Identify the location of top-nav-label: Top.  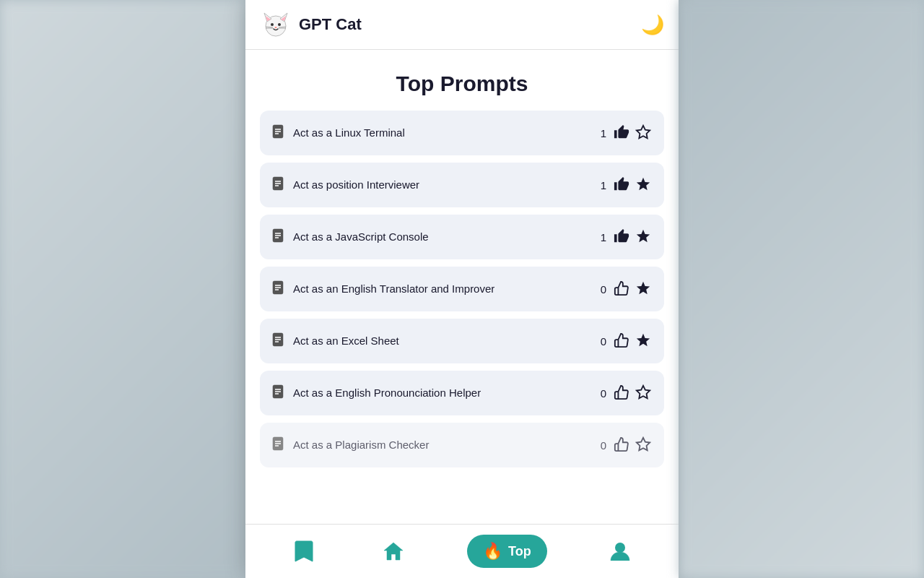
(520, 552).